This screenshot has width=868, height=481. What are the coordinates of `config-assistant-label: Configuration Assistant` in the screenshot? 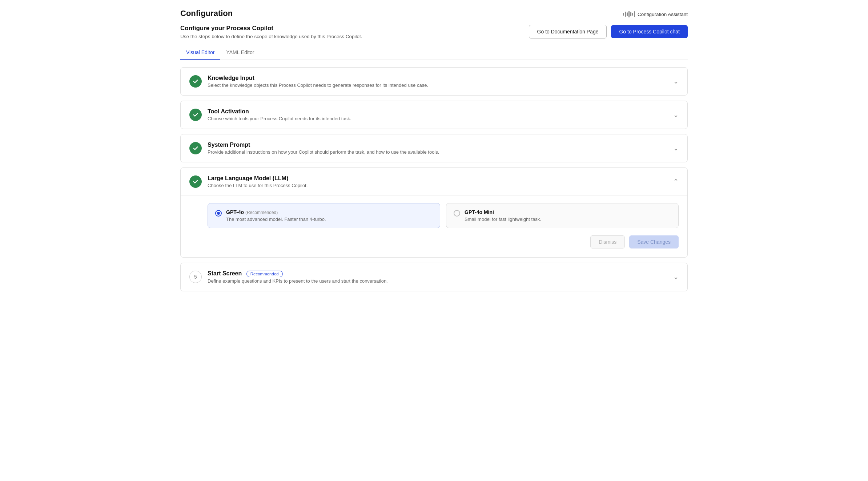 It's located at (655, 14).